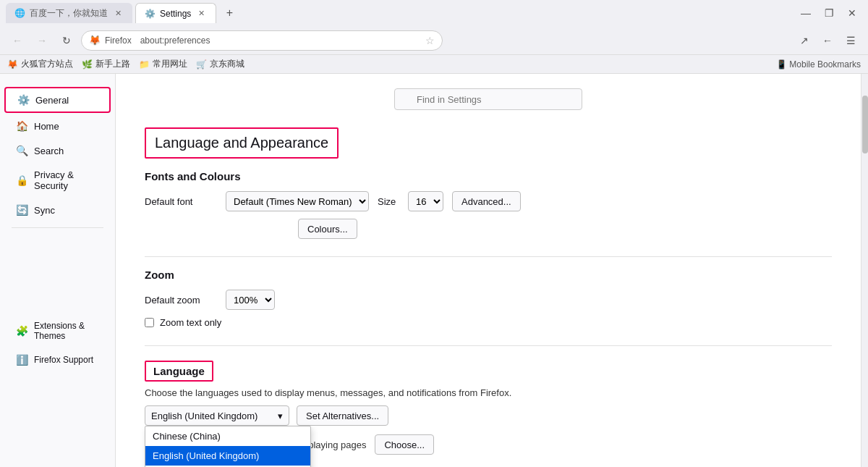 The height and width of the screenshot is (467, 868). What do you see at coordinates (67, 180) in the screenshot?
I see `sidebar-item-privacy-label: Privacy & Security` at bounding box center [67, 180].